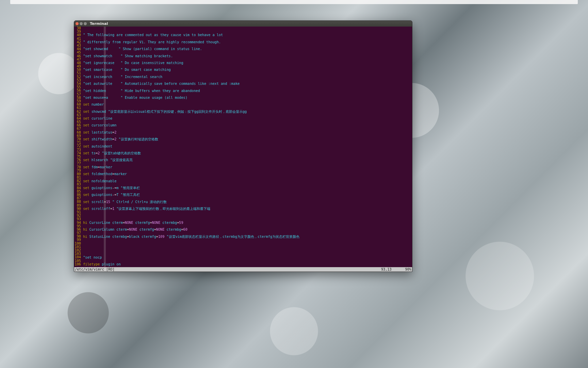  I want to click on code-line: set fdm=marker, so click(246, 167).